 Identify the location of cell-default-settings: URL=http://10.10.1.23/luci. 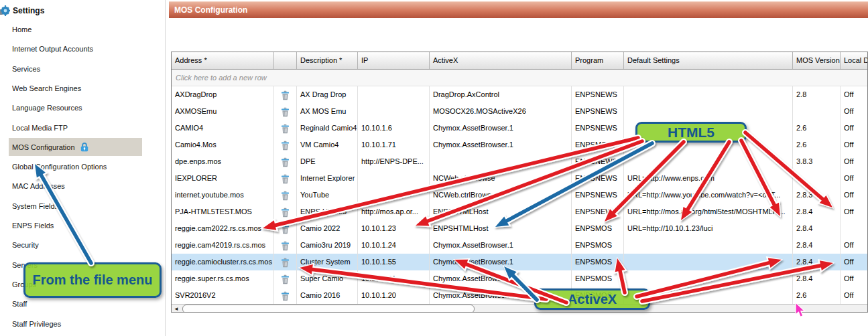
(708, 229).